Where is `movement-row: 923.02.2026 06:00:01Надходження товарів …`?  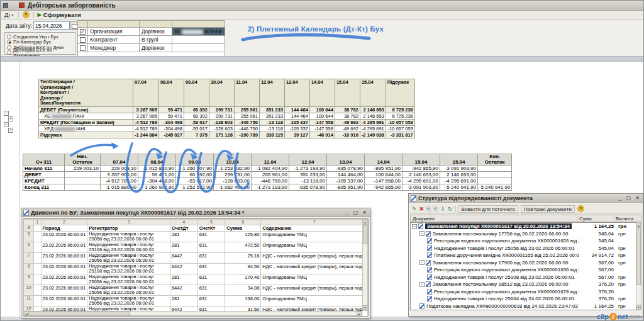
movement-row: 923.02.2026 06:00:01Надходження товарів … is located at coordinates (196, 279).